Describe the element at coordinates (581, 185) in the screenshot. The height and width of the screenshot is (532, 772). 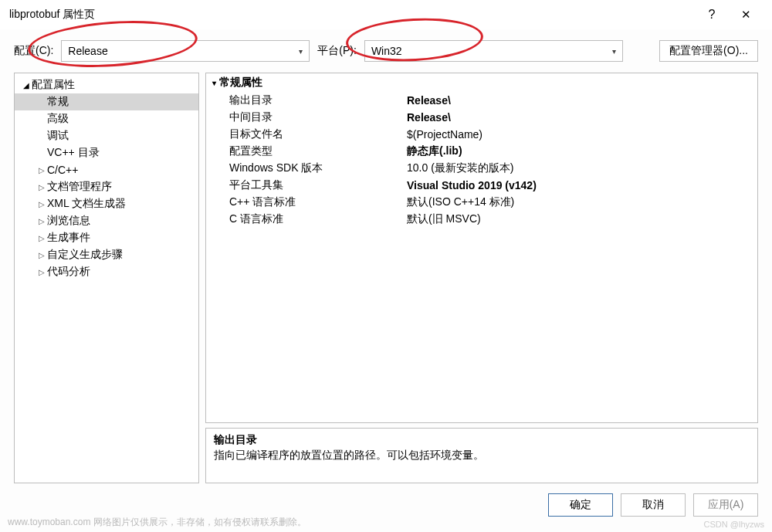
I see `property-value: Visual Studio 2019 (v142)` at that location.